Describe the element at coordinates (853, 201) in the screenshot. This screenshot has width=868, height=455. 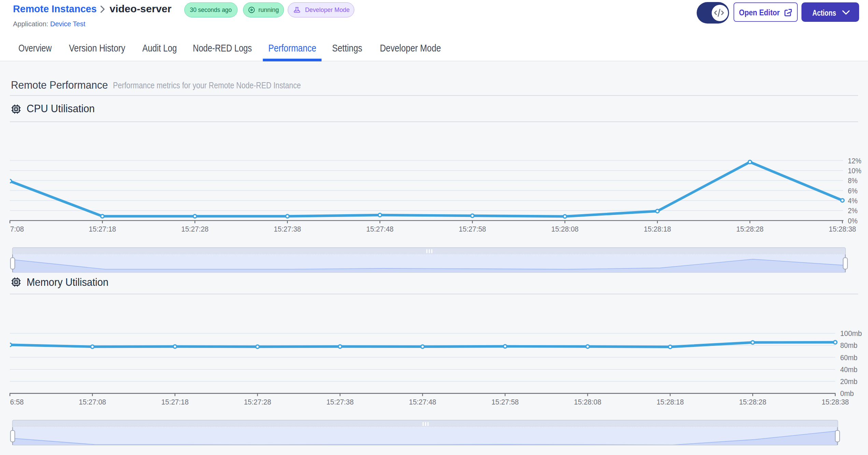
I see `svg-text: 4%` at that location.